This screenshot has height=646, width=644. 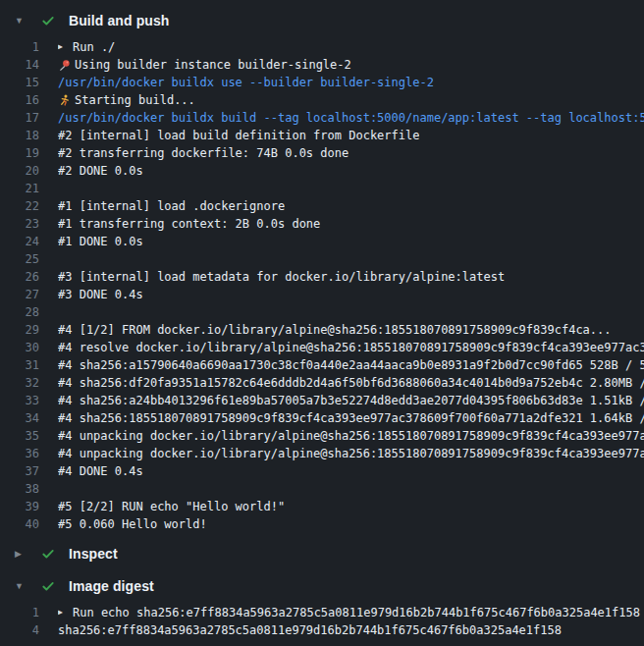 I want to click on log-line-content: #1 transferring context: 2B 0.0s done, so click(x=188, y=224).